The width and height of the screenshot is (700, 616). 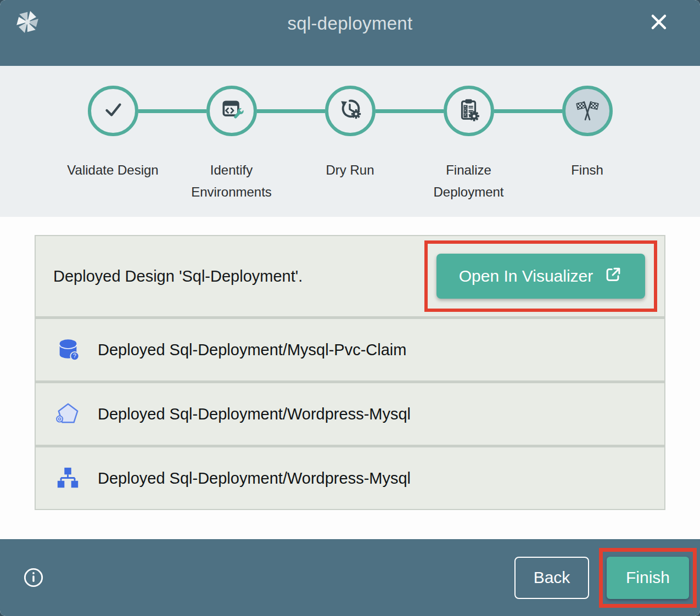 I want to click on step-label: Finsh, so click(x=587, y=170).